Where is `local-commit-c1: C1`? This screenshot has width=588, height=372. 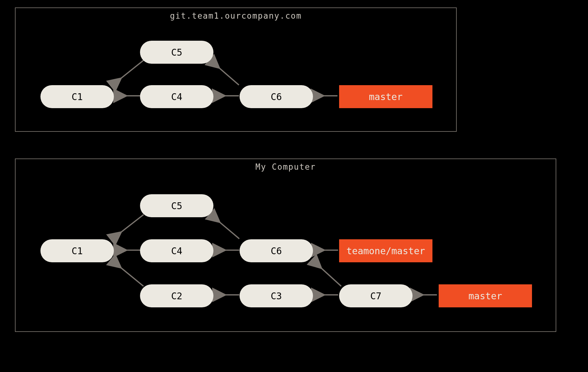
local-commit-c1: C1 is located at coordinates (77, 251).